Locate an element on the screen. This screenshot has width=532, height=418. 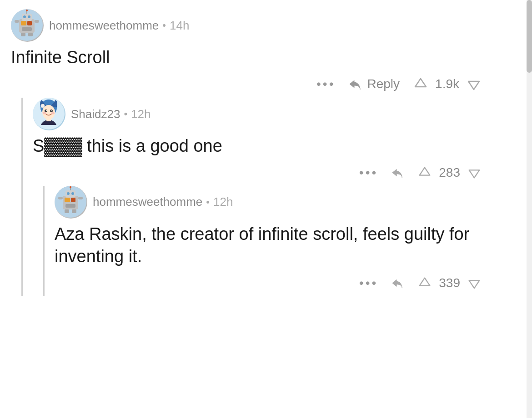
vote-count: 339 is located at coordinates (449, 283).